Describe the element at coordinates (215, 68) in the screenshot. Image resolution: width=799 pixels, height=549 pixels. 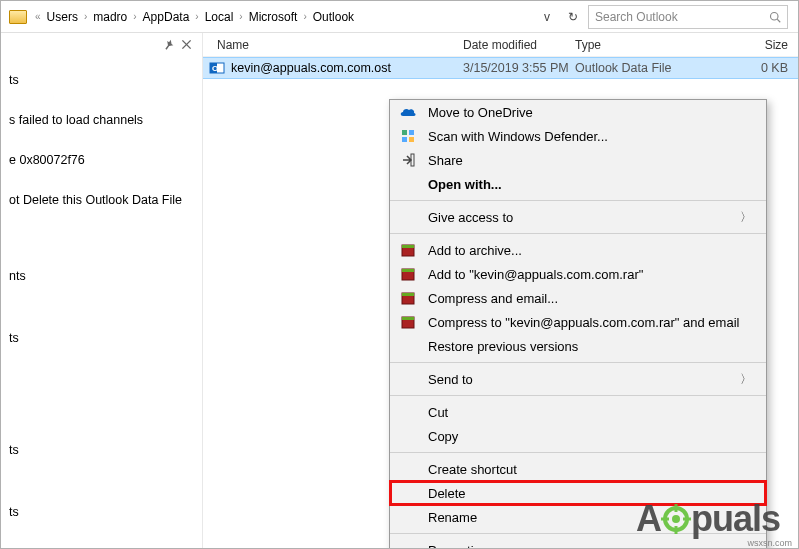
I see `svg-text: O` at that location.